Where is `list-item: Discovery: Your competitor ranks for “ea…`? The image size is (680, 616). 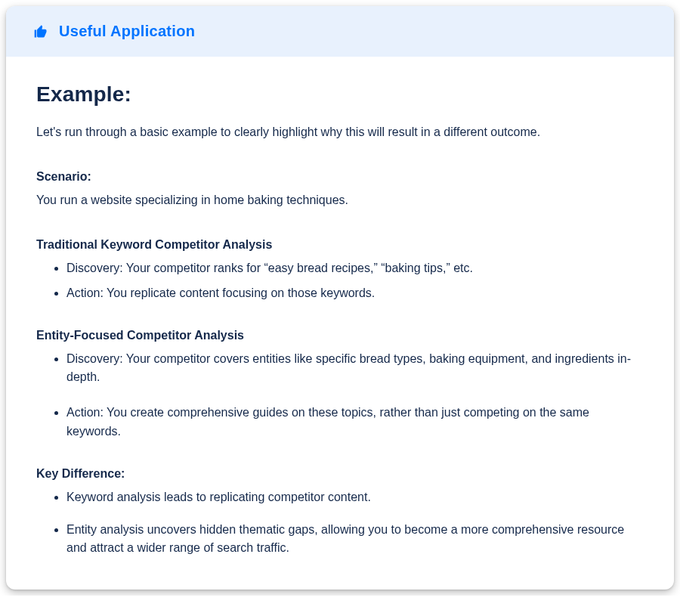
list-item: Discovery: Your competitor ranks for “ea… is located at coordinates (355, 269).